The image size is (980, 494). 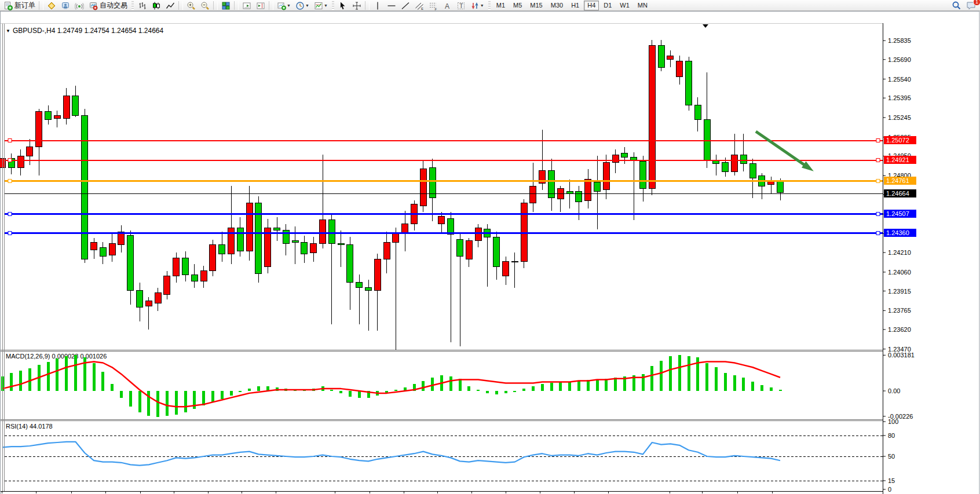 What do you see at coordinates (899, 41) in the screenshot?
I see `price-tick: 1.25835` at bounding box center [899, 41].